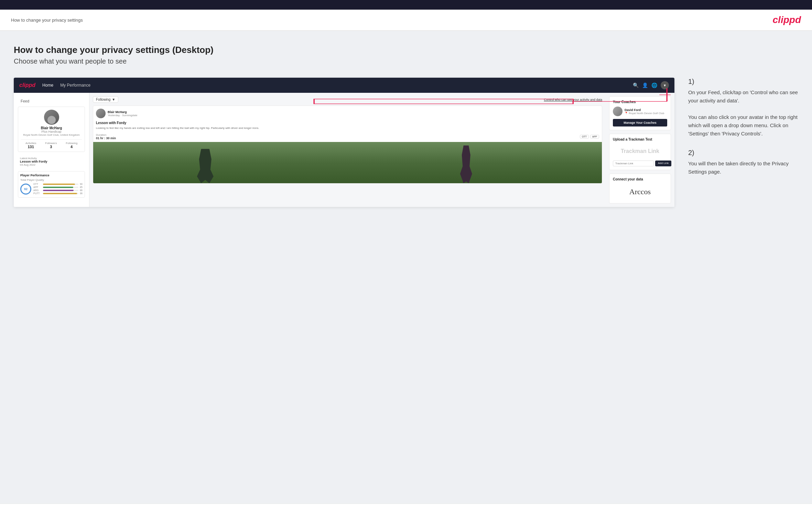 This screenshot has width=812, height=507. I want to click on mini-logo: clippd, so click(28, 85).